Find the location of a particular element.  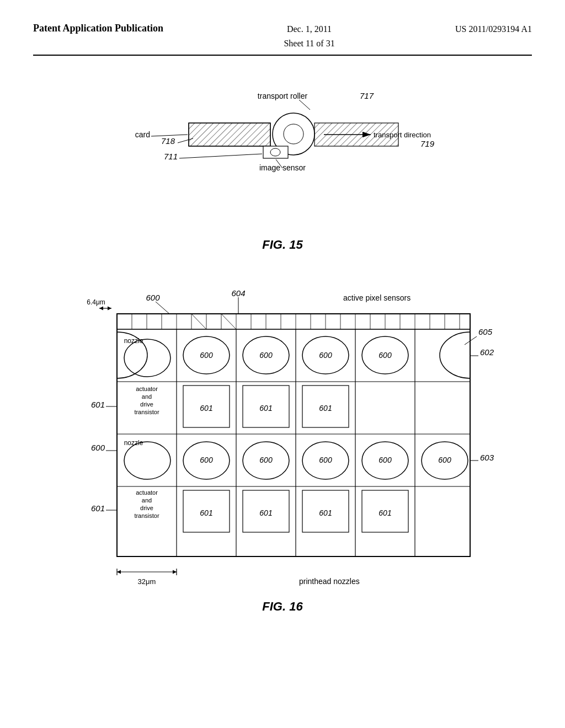

svg-text: 602 is located at coordinates (487, 352).